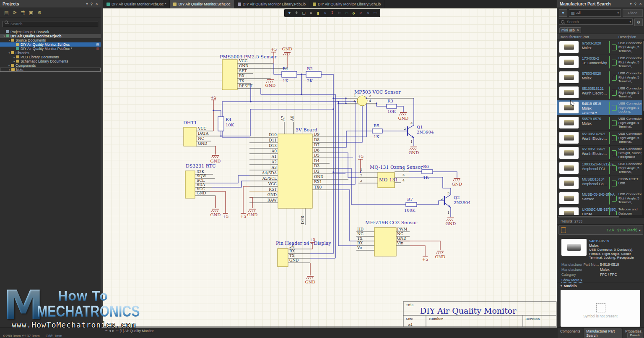  I want to click on part-row-musb-05-s-b-sm-a: MUSB-05-S-B-SM-ASamtecUSB Connector, Rig…, so click(600, 199).